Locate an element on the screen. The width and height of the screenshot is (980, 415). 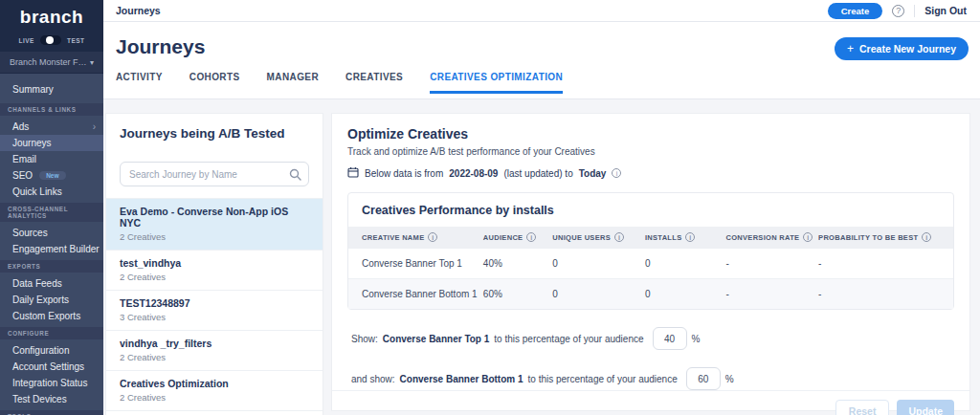
journey-name: vindhya _try_filters is located at coordinates (214, 343).